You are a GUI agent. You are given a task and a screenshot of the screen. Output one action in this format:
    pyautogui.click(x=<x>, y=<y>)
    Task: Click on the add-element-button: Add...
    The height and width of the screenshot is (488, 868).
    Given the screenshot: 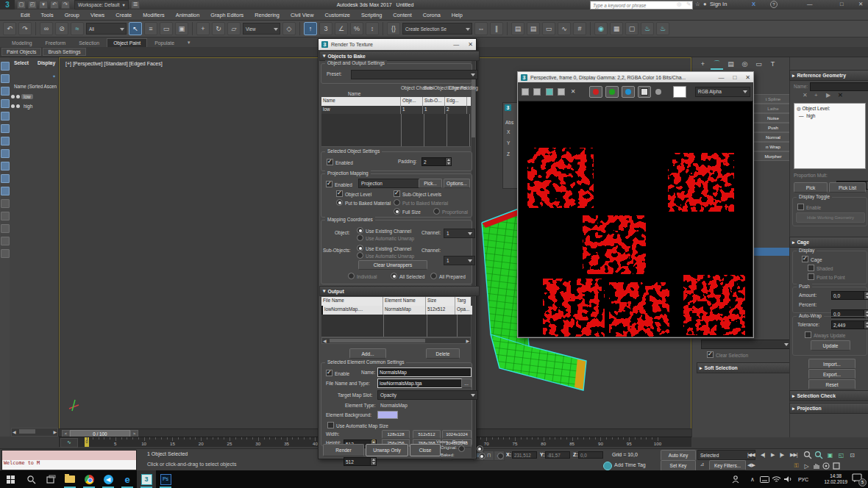 What is the action you would take?
    pyautogui.click(x=368, y=354)
    